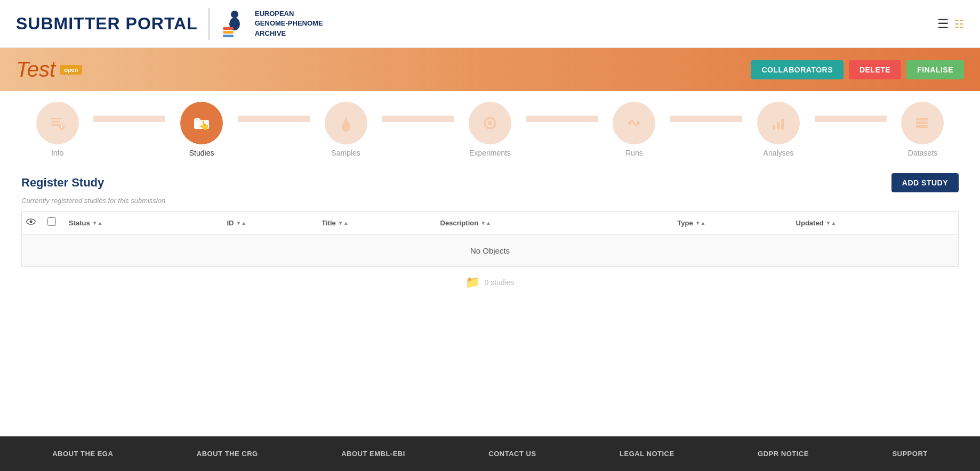 The width and height of the screenshot is (980, 471). I want to click on footer: ABOUT THE EGA ABOUT THE CRG ABOUT EMBL-E…, so click(490, 454).